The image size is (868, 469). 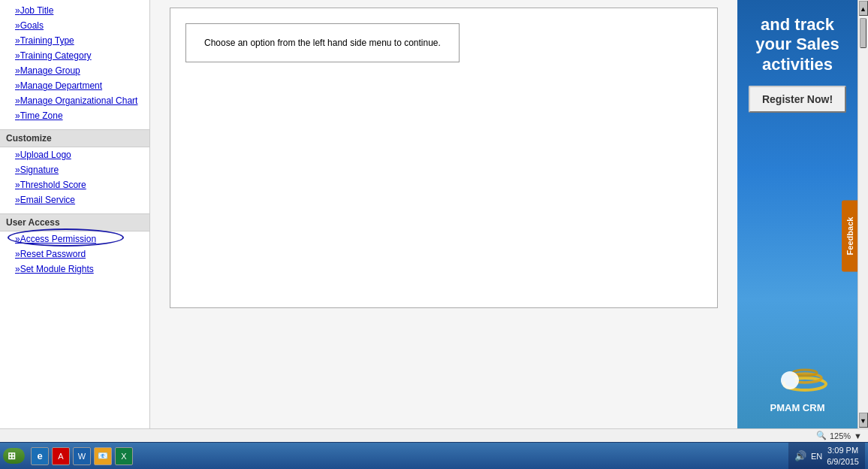 What do you see at coordinates (75, 56) in the screenshot?
I see `sidebar-item-training-category: Training Category` at bounding box center [75, 56].